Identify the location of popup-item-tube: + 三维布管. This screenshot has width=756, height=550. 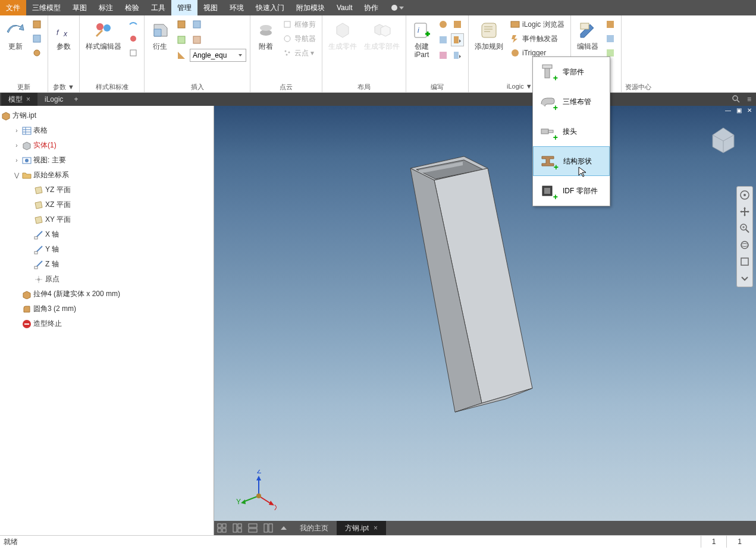
(571, 102).